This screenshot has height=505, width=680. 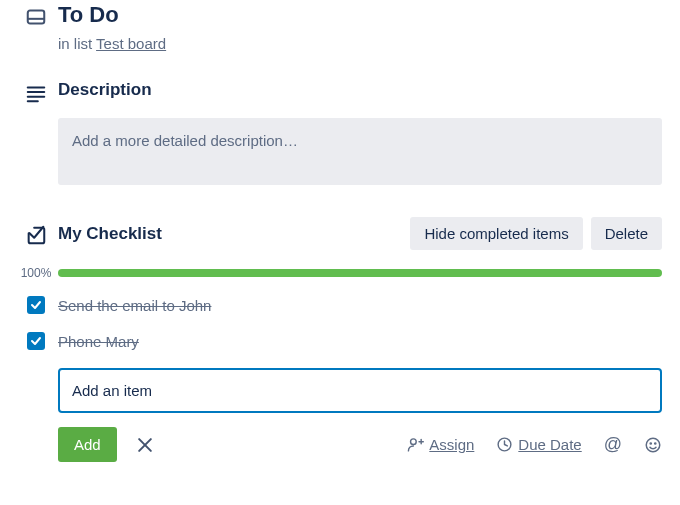 I want to click on progress-percent: 100%, so click(x=36, y=273).